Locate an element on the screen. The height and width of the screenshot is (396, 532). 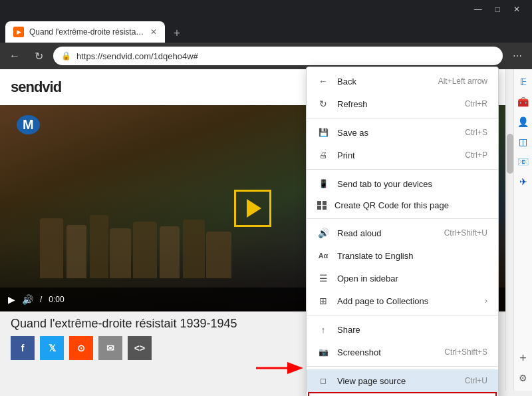
back-ctx-icon: ← is located at coordinates (323, 81).